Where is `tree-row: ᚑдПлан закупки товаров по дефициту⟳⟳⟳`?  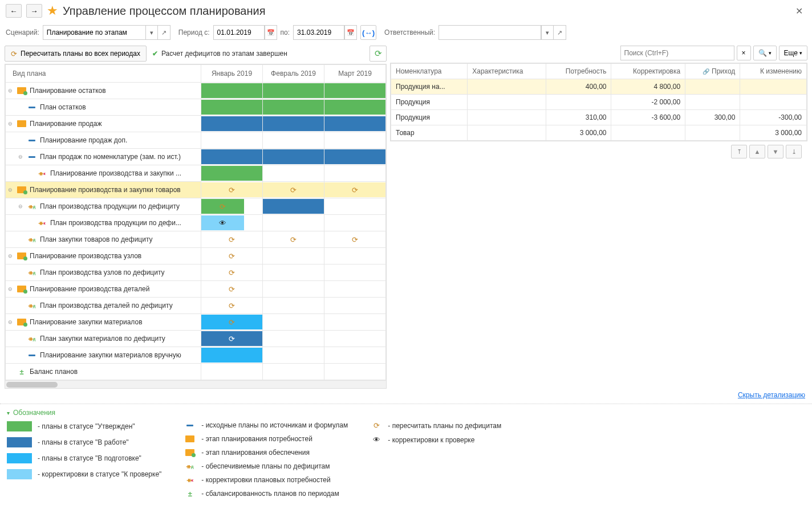 tree-row: ᚑдПлан закупки товаров по дефициту⟳⟳⟳ is located at coordinates (196, 239).